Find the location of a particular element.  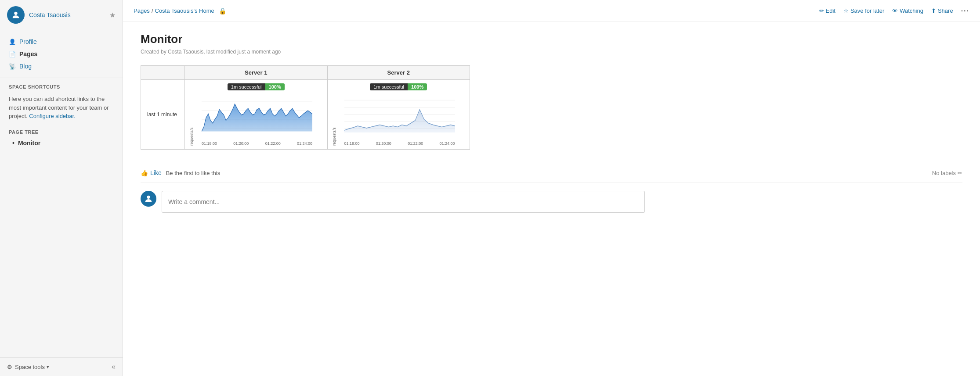

space-shortcuts-title: SPACE SHORTCUTS is located at coordinates (61, 85).